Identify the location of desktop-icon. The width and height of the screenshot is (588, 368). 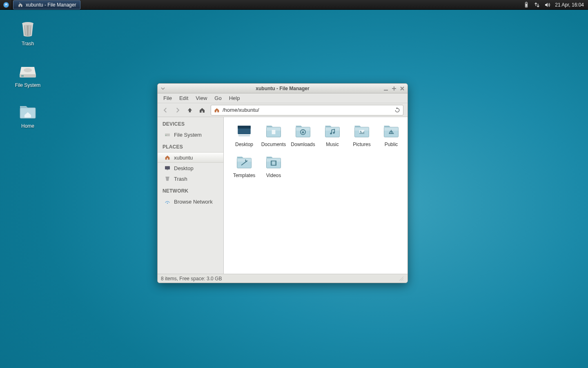
(167, 168).